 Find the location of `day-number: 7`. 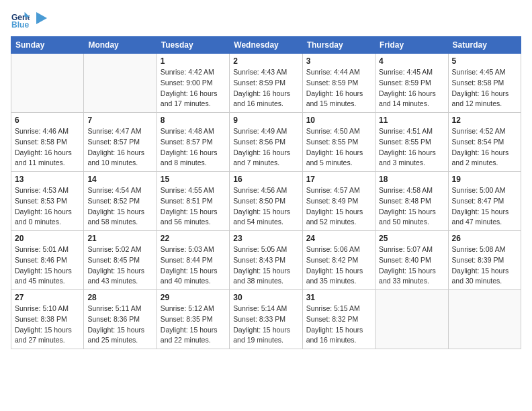

day-number: 7 is located at coordinates (120, 120).